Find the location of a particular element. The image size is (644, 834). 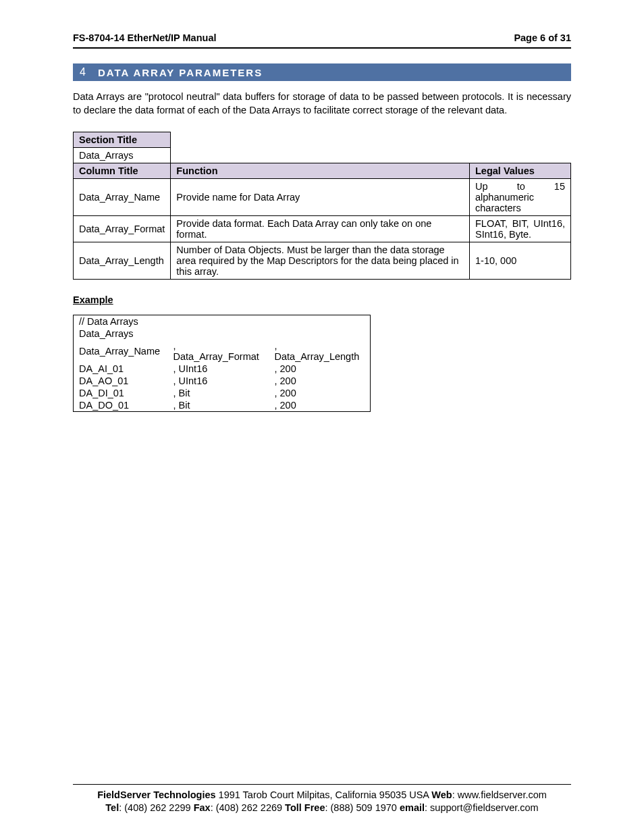

footer-email: : support@fieldserver.com is located at coordinates (482, 808).